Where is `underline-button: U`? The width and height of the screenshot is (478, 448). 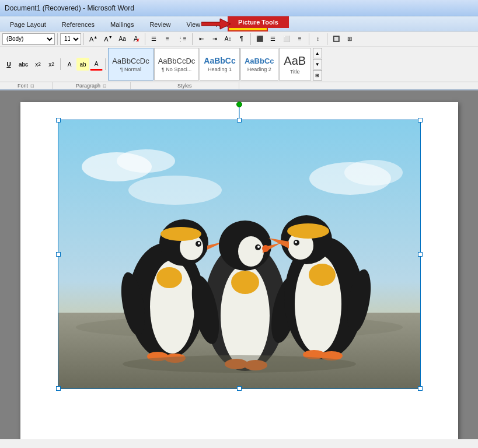 underline-button: U is located at coordinates (9, 64).